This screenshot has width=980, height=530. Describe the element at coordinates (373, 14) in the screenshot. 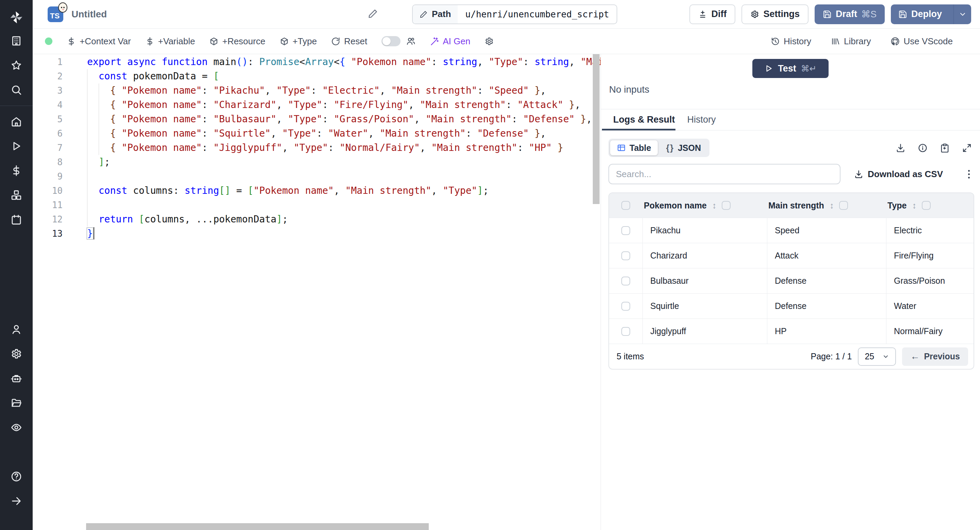

I see `edit-summary-pencil-icon` at that location.